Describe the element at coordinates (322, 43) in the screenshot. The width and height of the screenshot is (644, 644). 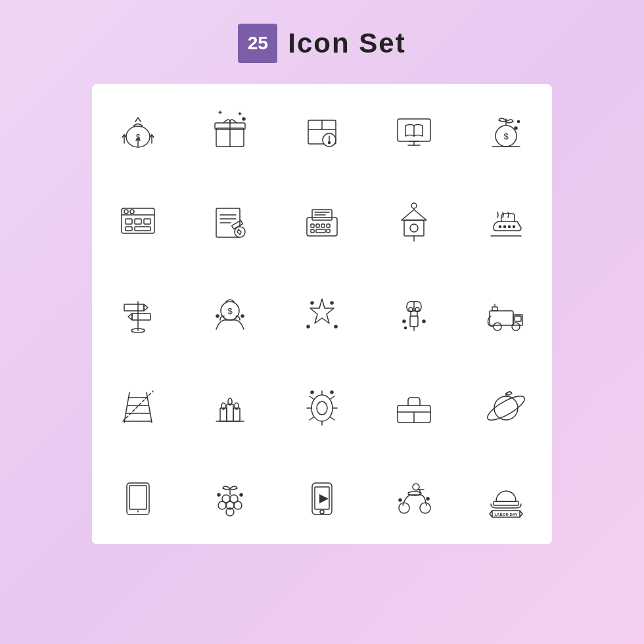
I see `page-header: 25 Icon Set` at that location.